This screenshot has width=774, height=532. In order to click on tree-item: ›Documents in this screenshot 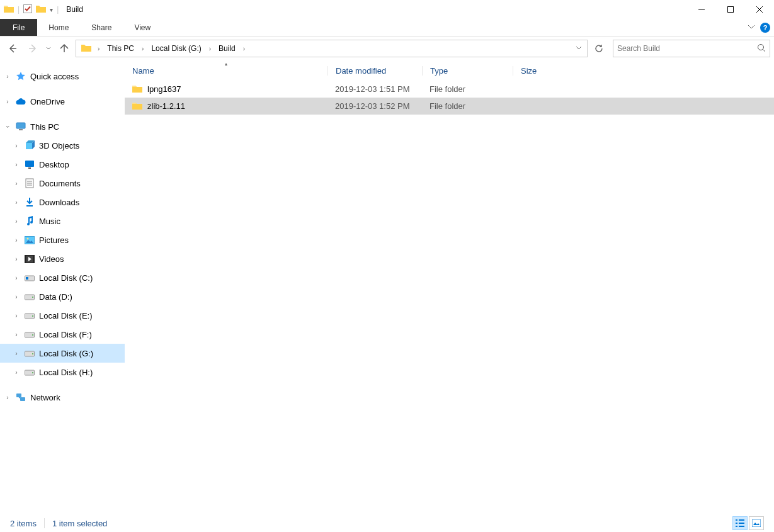, I will do `click(62, 183)`.